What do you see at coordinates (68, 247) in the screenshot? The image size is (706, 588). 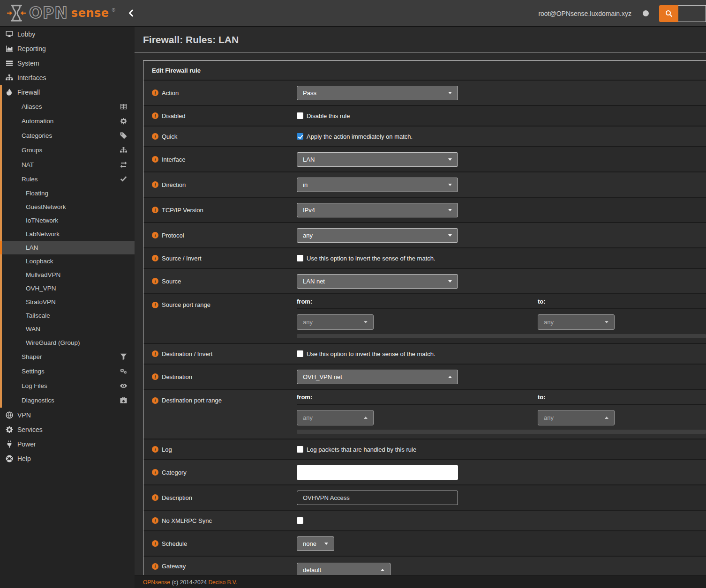 I see `sidebar-item-lan: LAN` at bounding box center [68, 247].